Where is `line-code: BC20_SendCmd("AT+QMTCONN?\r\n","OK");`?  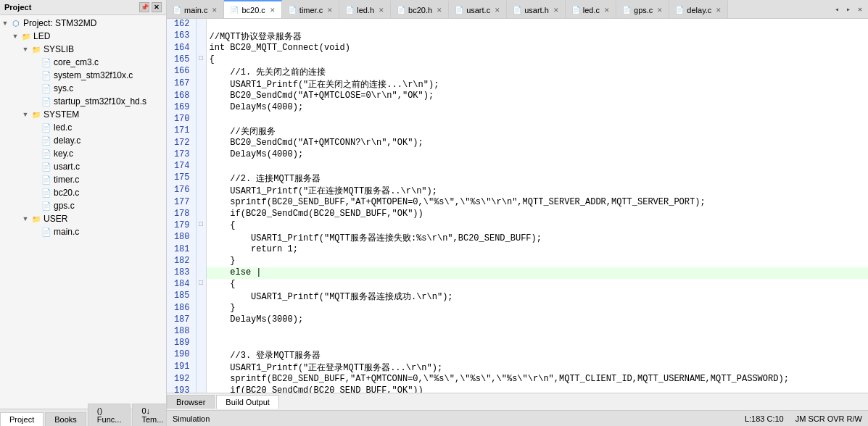
line-code: BC20_SendCmd("AT+QMTCONN?\r\n","OK"); is located at coordinates (537, 143).